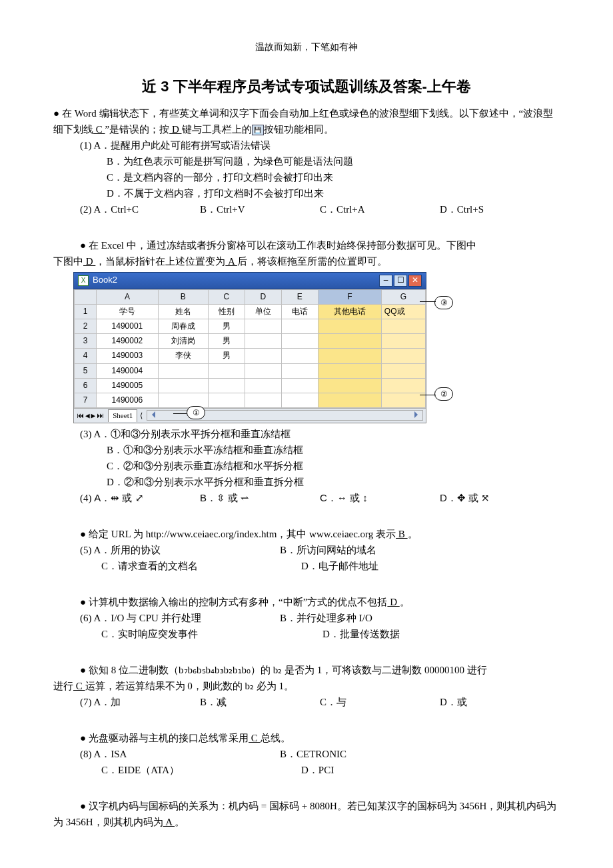  What do you see at coordinates (255, 738) in the screenshot?
I see `q6-answer: C` at bounding box center [255, 738].